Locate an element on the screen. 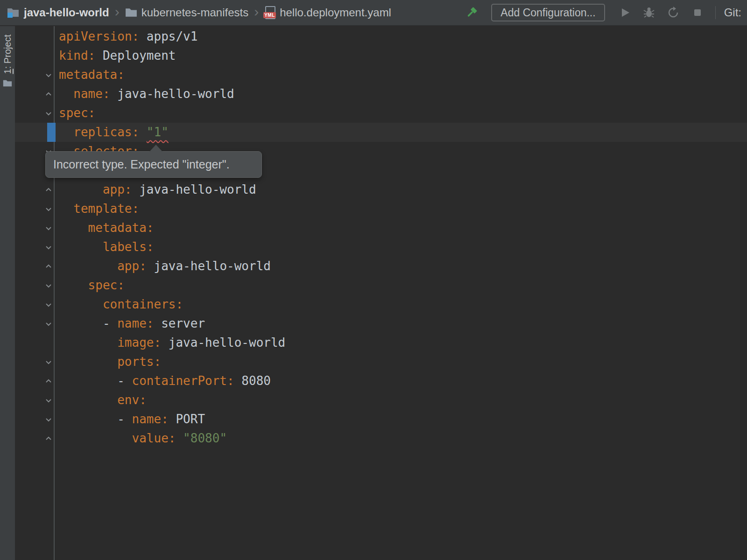 The height and width of the screenshot is (560, 747). breadcrumb-chevron-icon: › is located at coordinates (256, 13).